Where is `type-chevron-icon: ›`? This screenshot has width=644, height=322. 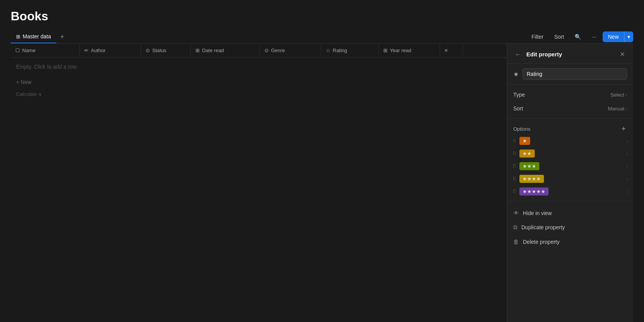
type-chevron-icon: › is located at coordinates (626, 95).